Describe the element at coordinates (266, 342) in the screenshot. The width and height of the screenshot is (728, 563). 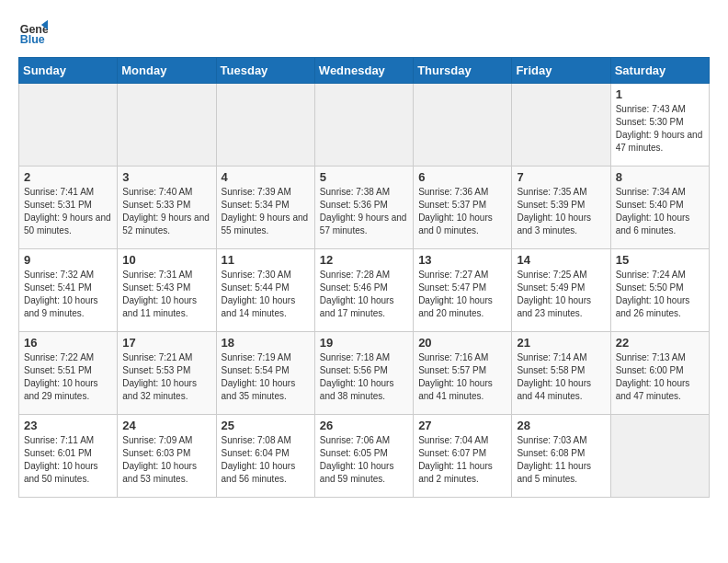
I see `day-number: 18` at that location.